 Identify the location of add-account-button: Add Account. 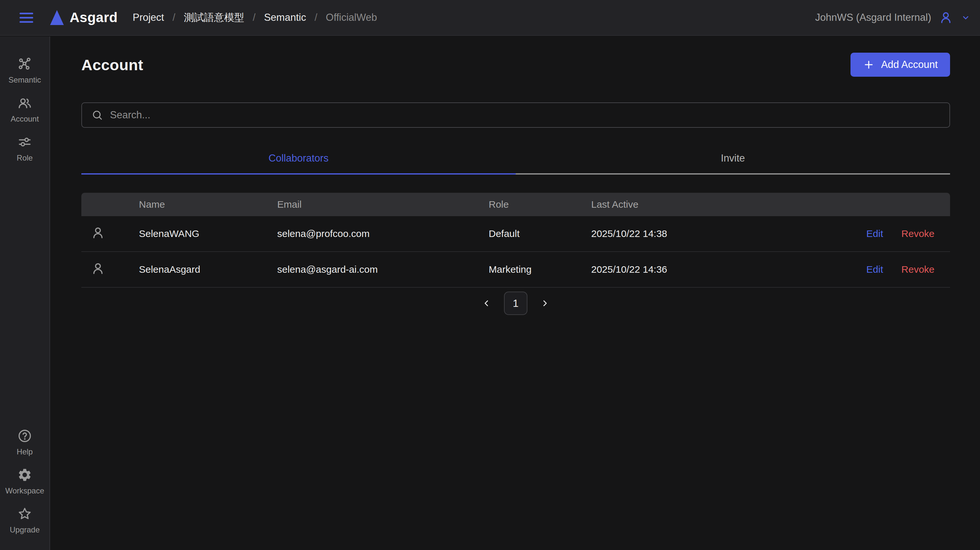
(900, 65).